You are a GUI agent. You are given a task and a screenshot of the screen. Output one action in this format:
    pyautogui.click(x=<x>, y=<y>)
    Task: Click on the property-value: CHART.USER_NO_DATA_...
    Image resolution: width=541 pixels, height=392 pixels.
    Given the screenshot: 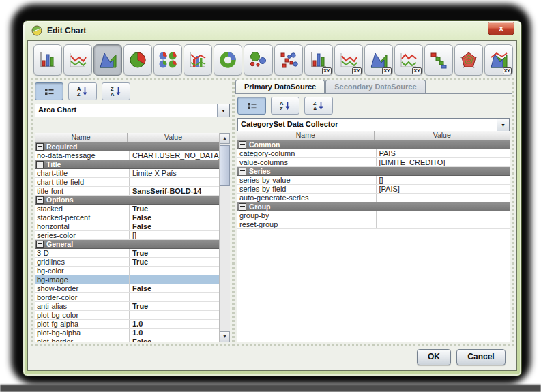 What is the action you would take?
    pyautogui.click(x=174, y=155)
    